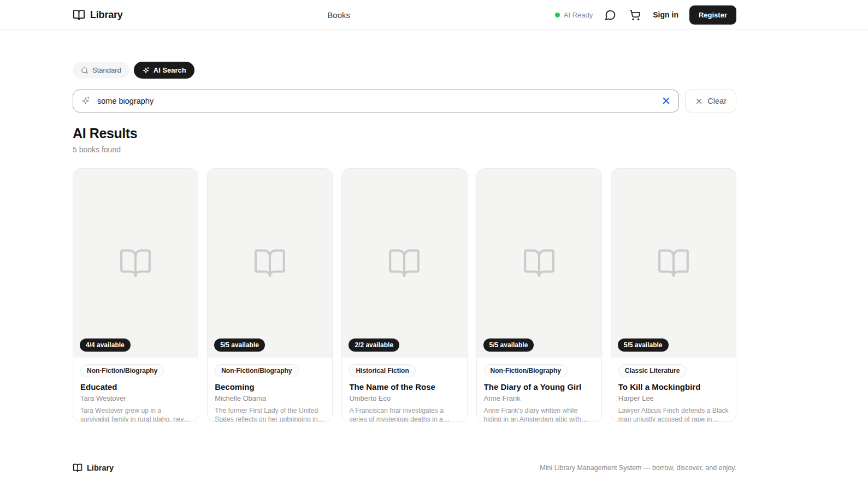 The image size is (868, 493). Describe the element at coordinates (404, 390) in the screenshot. I see `book-info: Historical Fiction The Name of the Rose …` at that location.